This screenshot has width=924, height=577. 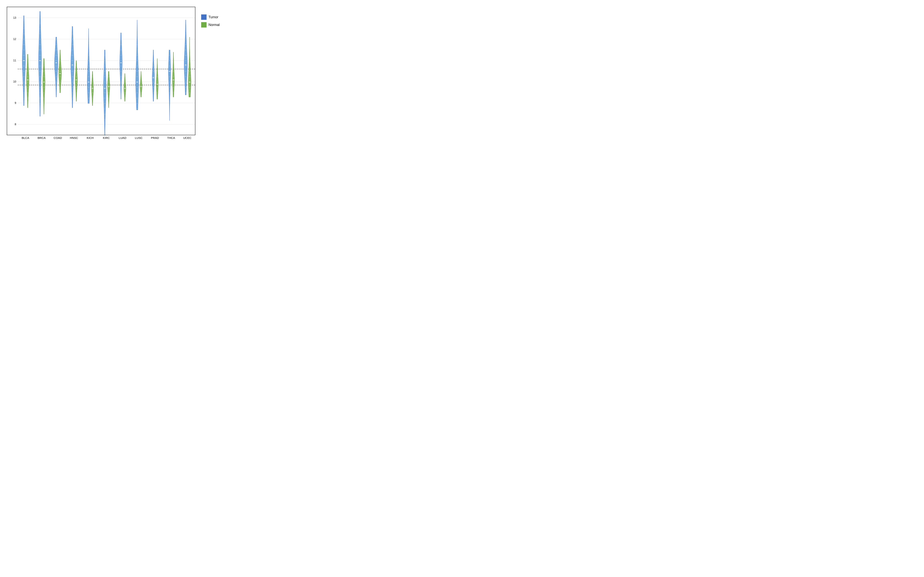 What do you see at coordinates (12, 71) in the screenshot?
I see `y-axis-ticks: 8910111213` at bounding box center [12, 71].